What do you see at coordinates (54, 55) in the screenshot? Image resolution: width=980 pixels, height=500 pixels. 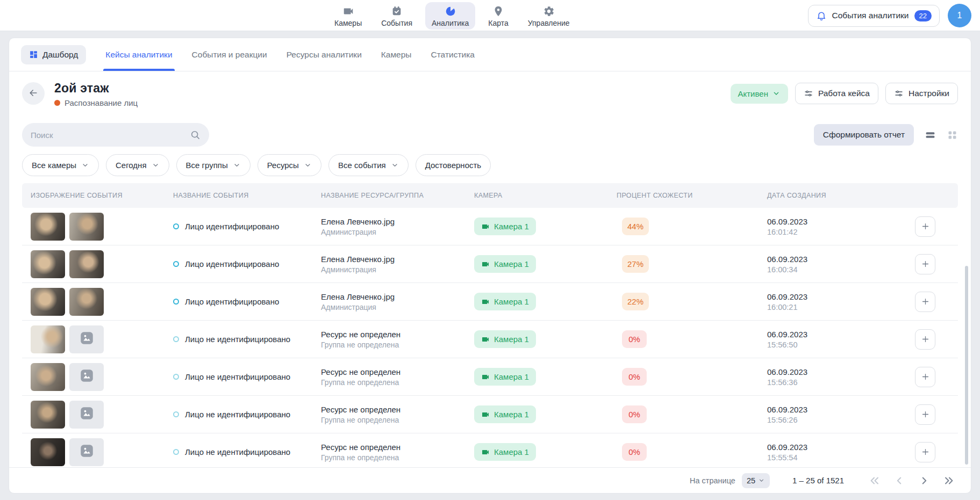 I see `tab-0: Дашборд` at bounding box center [54, 55].